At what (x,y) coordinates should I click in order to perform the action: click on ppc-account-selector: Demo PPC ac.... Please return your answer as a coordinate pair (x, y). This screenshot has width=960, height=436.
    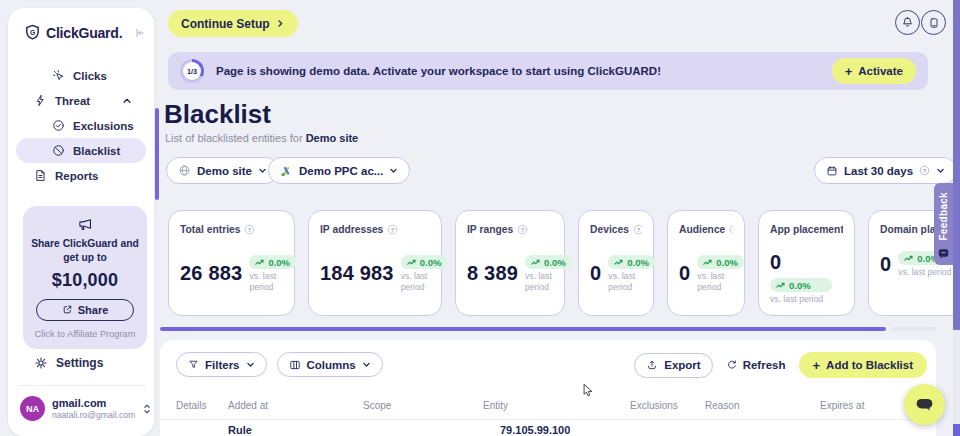
    Looking at the image, I should click on (339, 170).